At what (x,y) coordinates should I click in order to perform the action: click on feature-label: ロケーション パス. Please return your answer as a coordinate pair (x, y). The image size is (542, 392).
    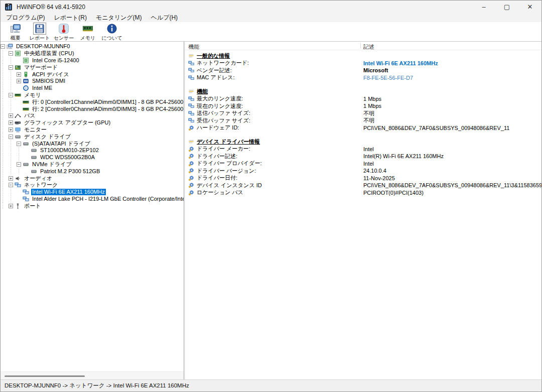
    Looking at the image, I should click on (220, 193).